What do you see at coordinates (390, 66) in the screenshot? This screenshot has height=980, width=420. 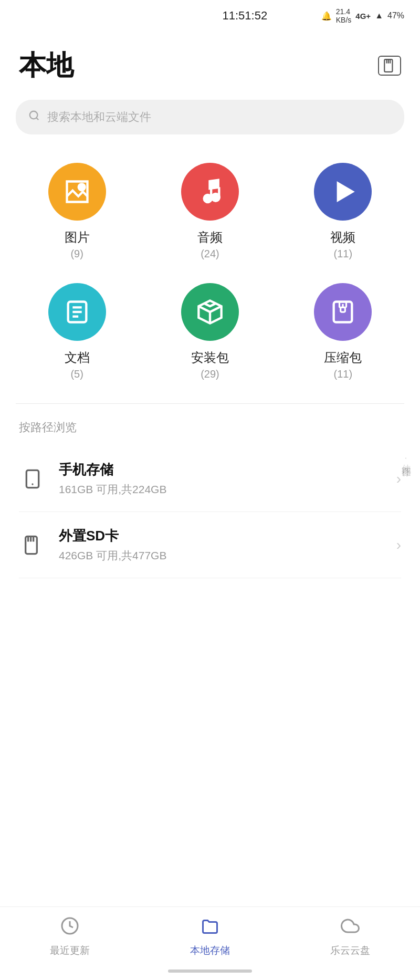 I see `sd-card-button` at bounding box center [390, 66].